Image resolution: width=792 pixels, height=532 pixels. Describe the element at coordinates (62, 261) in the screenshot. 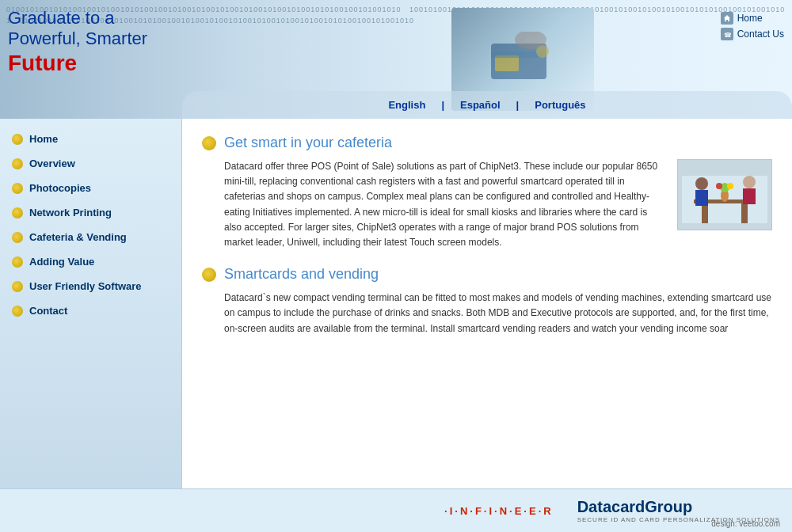

I see `sidebar-label-adding-value: Adding Value` at that location.